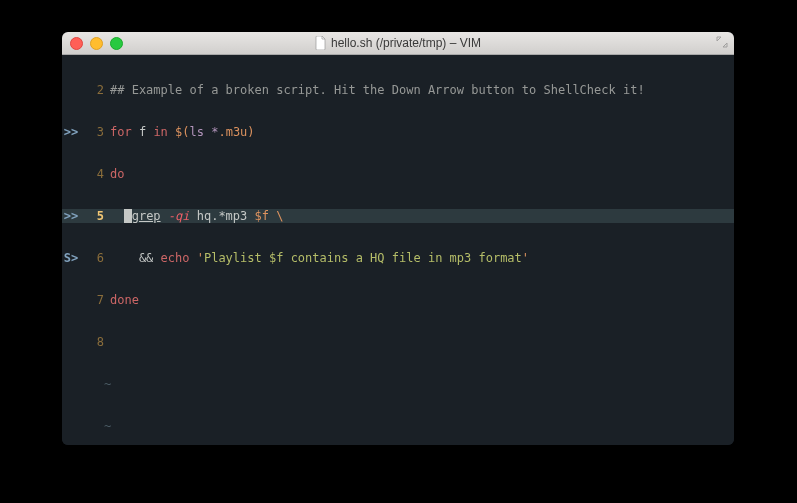 The image size is (797, 503). Describe the element at coordinates (398, 216) in the screenshot. I see `code-line-current: >> 5 grep -qi hq.*mp3 $f \` at that location.